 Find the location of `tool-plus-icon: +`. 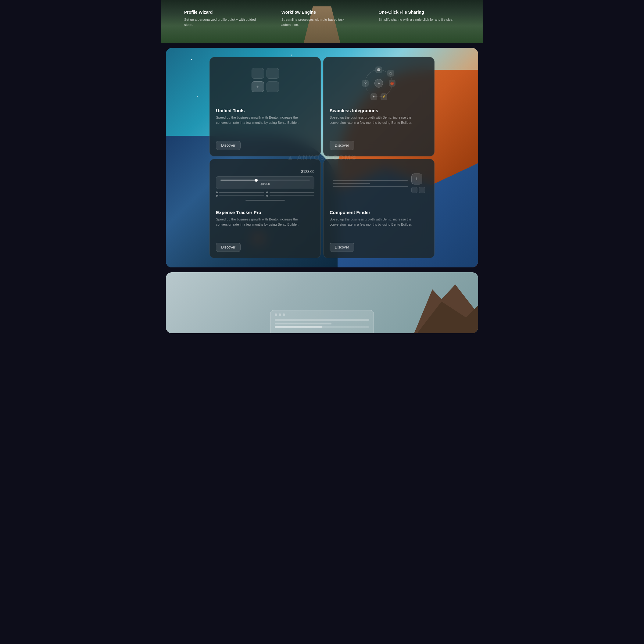

tool-plus-icon: + is located at coordinates (258, 87).